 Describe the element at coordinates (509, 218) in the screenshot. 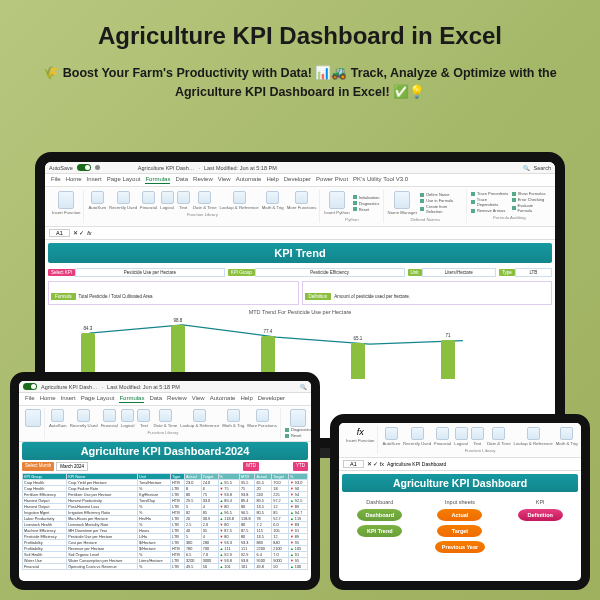

I see `formula-auditing-label: Formula Auditing` at that location.